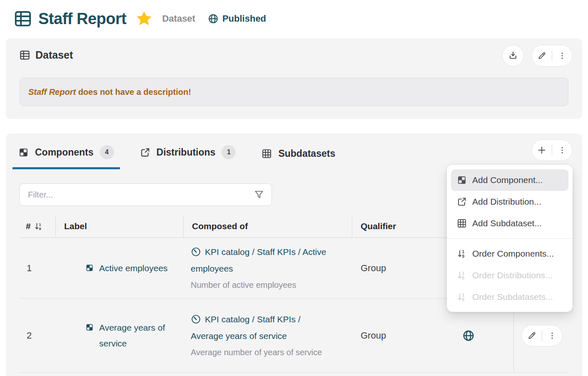  What do you see at coordinates (510, 223) in the screenshot?
I see `menu-item-add-subdataset: Add Subdataset...` at bounding box center [510, 223].